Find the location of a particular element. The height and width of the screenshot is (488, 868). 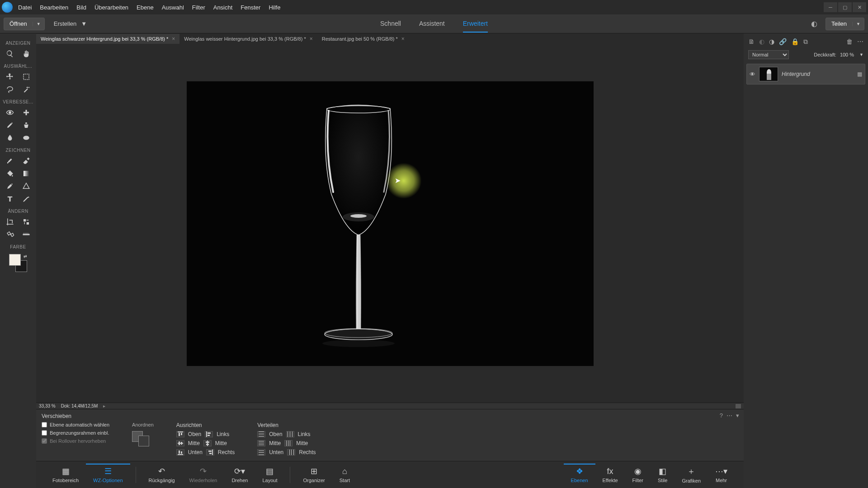

minimize-button: ─ is located at coordinates (830, 7).